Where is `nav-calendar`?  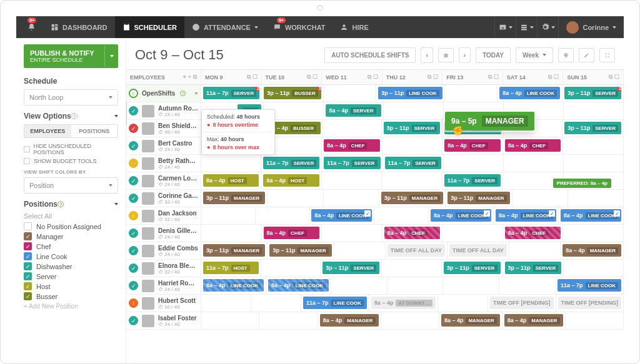
nav-calendar is located at coordinates (446, 55).